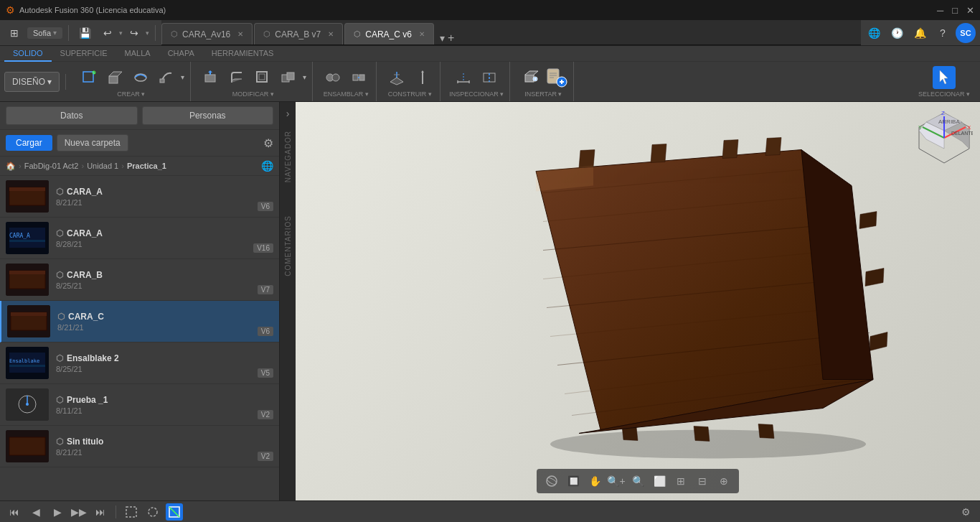 This screenshot has height=522, width=980. Describe the element at coordinates (288, 78) in the screenshot. I see `combine-button` at that location.